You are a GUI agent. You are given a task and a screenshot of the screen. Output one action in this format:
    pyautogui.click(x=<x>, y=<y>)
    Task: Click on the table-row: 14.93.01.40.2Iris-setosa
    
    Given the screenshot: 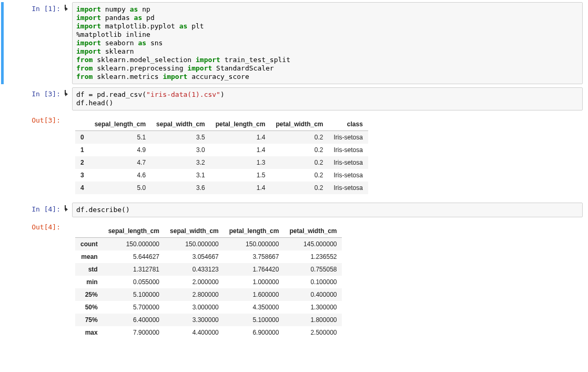 What is the action you would take?
    pyautogui.click(x=222, y=150)
    